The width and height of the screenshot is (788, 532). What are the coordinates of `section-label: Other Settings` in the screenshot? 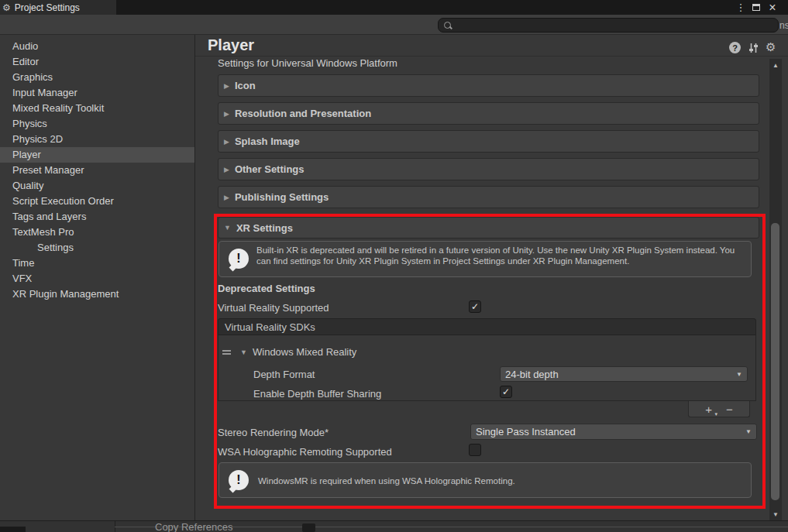 It's located at (270, 169).